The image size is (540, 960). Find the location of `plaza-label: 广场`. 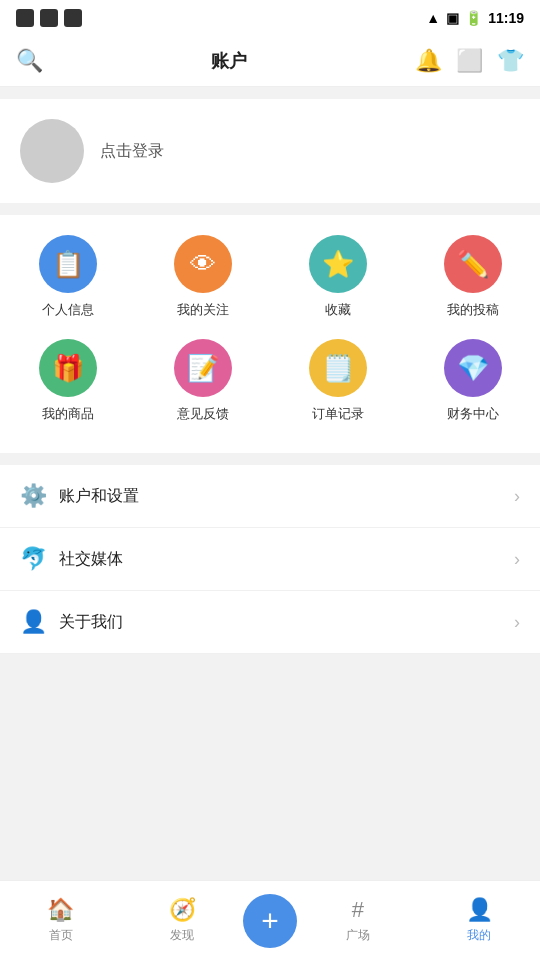

plaza-label: 广场 is located at coordinates (358, 936).